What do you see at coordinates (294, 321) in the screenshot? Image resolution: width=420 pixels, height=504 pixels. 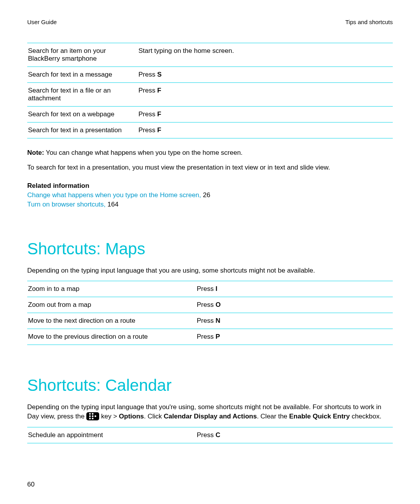 I see `key-cell: Press N` at bounding box center [294, 321].